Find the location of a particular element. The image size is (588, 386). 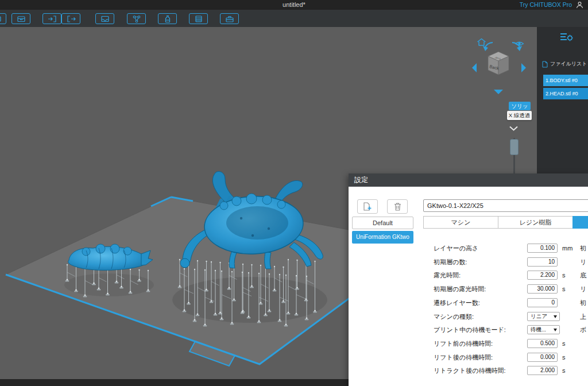

account-icon is located at coordinates (580, 5).